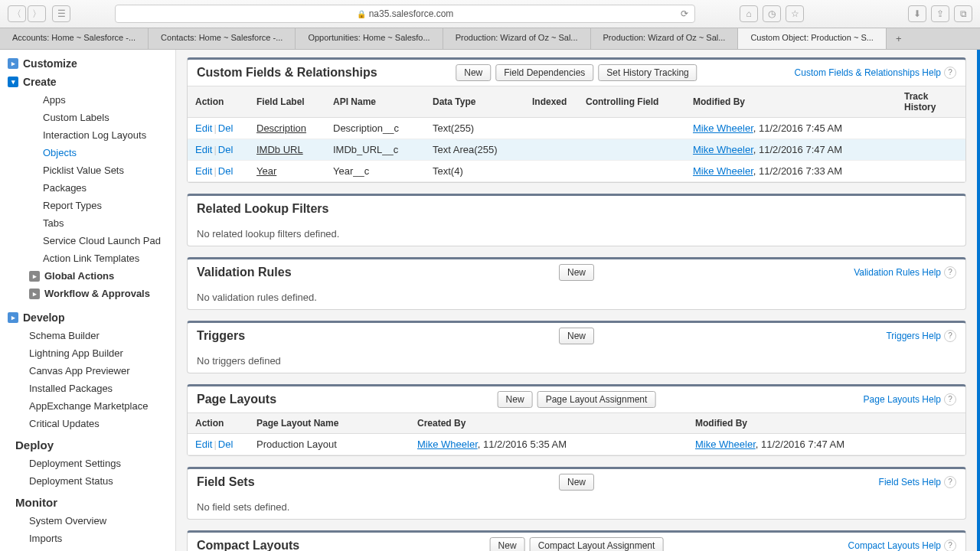  I want to click on layout-assignment-button: Page Layout Assignment, so click(597, 399).